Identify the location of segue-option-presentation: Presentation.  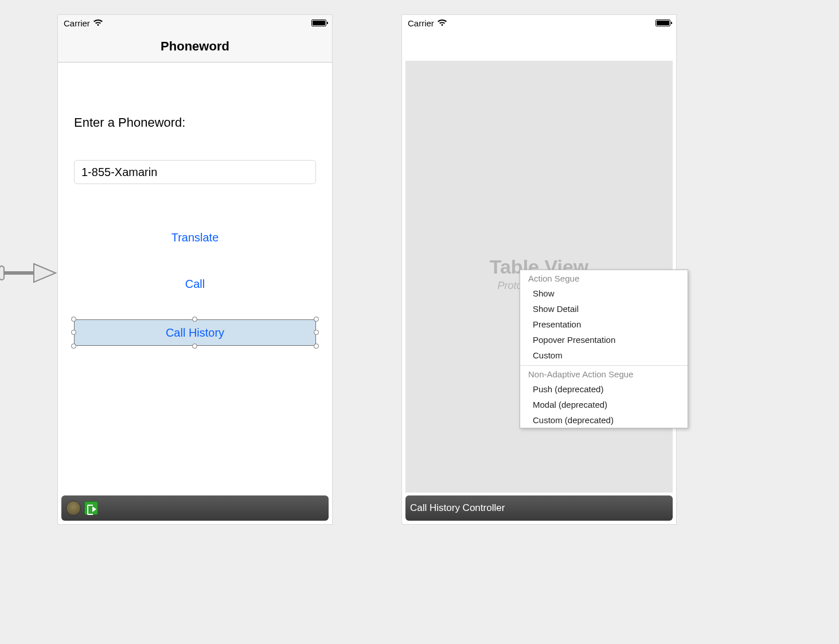
(604, 325).